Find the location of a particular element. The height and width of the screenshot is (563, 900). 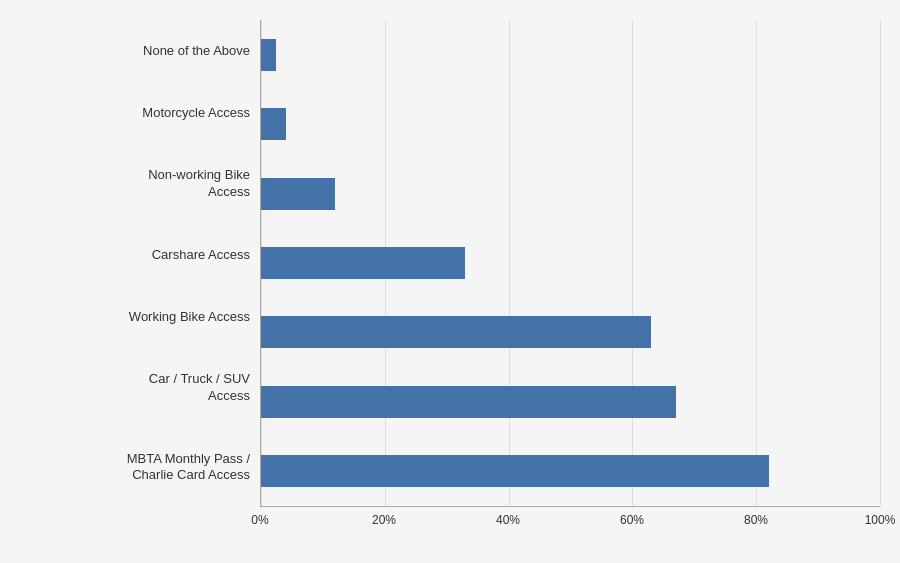

y-axis-label: Carshare Access is located at coordinates (135, 256).